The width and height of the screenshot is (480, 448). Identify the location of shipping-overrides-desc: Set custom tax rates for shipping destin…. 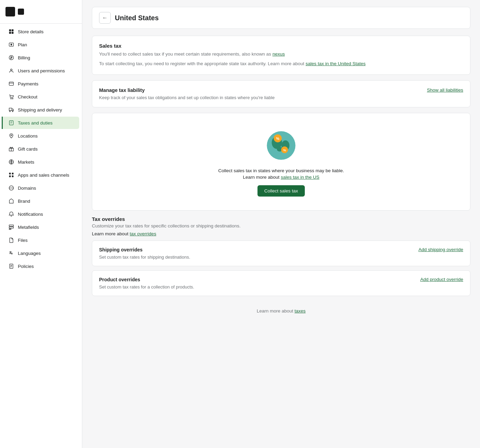
(145, 257).